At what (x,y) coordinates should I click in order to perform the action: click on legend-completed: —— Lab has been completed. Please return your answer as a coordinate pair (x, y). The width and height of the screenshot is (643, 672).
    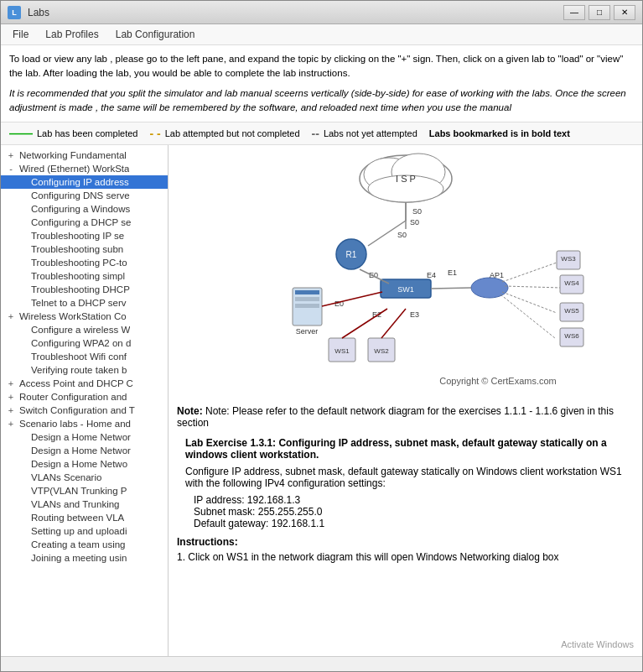
    Looking at the image, I should click on (74, 133).